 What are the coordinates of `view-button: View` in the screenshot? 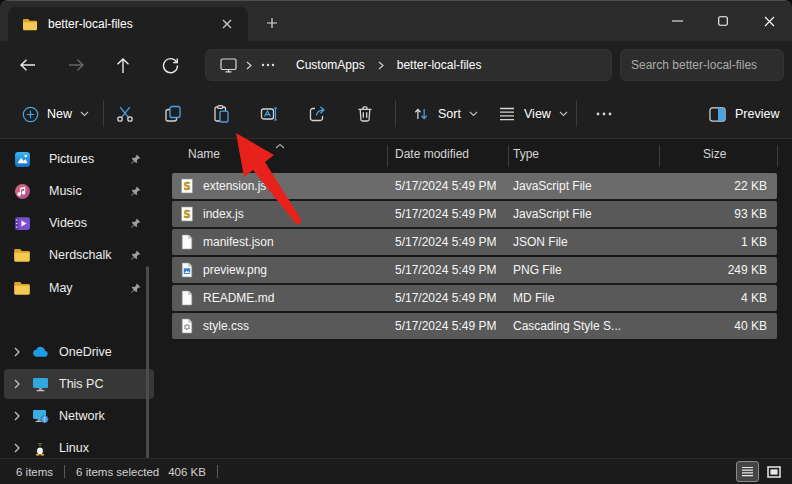 It's located at (533, 114).